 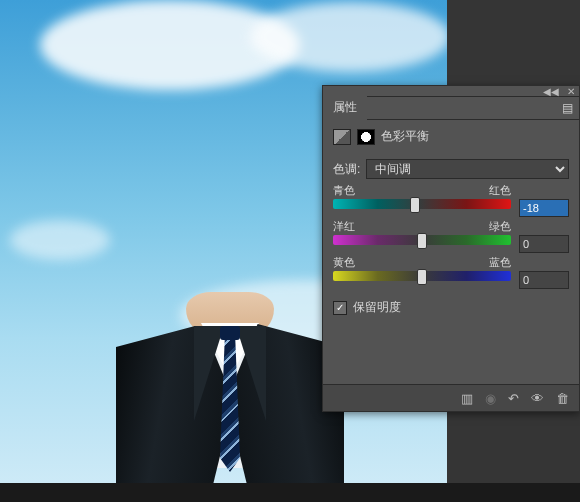 I want to click on preserve-luminosity-checkbox: ✓, so click(x=340, y=308).